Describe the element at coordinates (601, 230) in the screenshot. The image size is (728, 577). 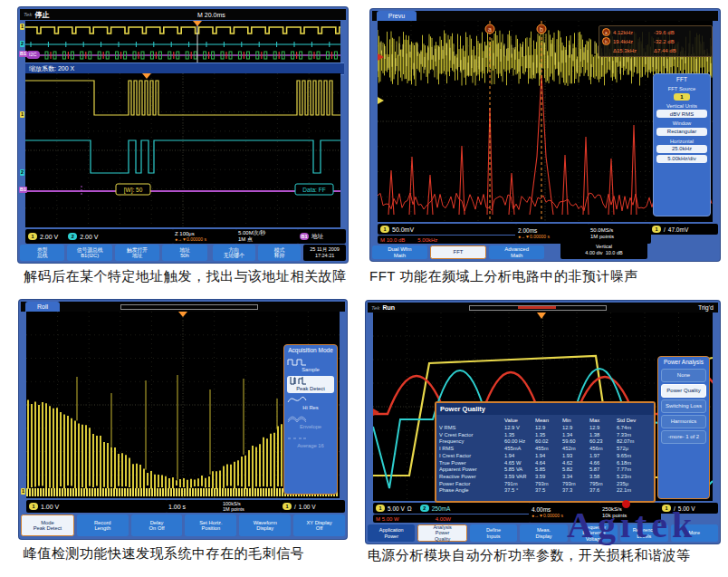
I see `sample-rate: 50.0MS/s` at that location.